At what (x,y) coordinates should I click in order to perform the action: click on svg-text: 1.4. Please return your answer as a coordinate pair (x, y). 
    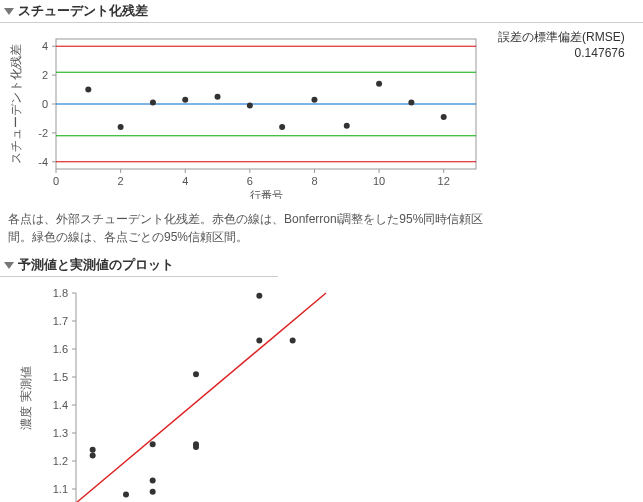
    Looking at the image, I should click on (60, 405).